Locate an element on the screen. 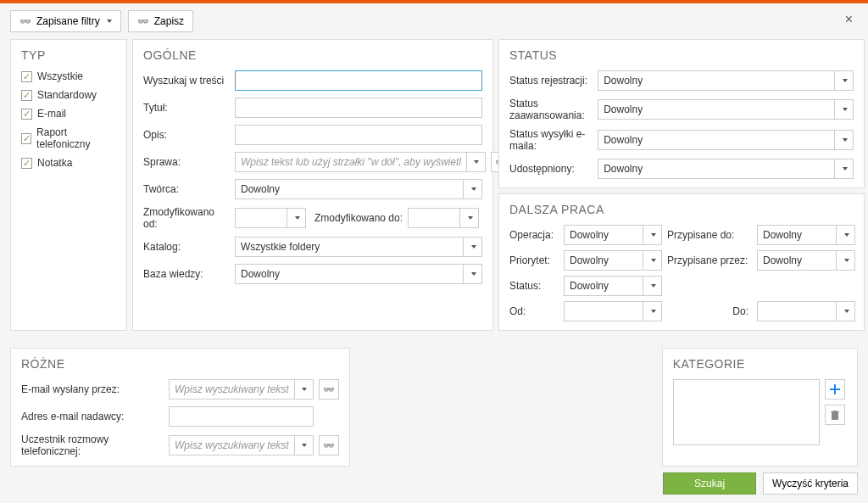  operation-label: Operacja: is located at coordinates (534, 235).